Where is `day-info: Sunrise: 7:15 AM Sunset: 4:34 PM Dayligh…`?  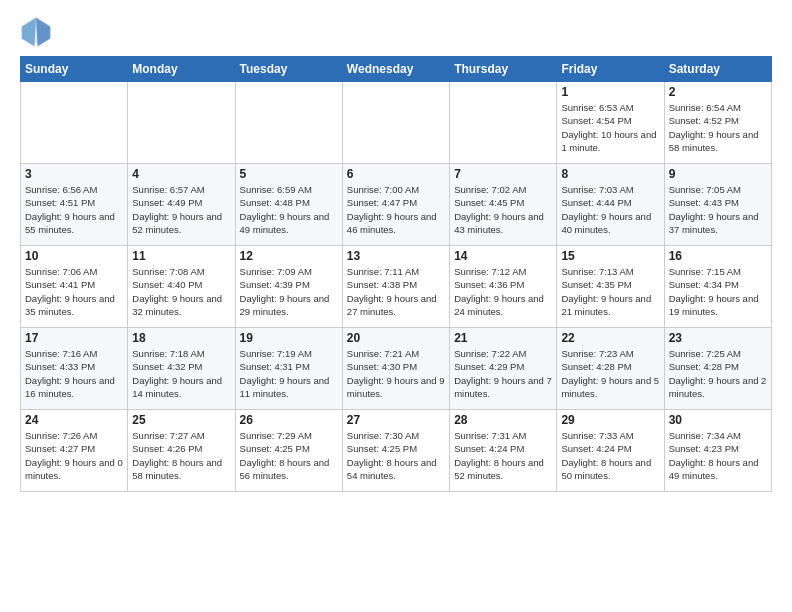
day-info: Sunrise: 7:15 AM Sunset: 4:34 PM Dayligh… is located at coordinates (718, 292).